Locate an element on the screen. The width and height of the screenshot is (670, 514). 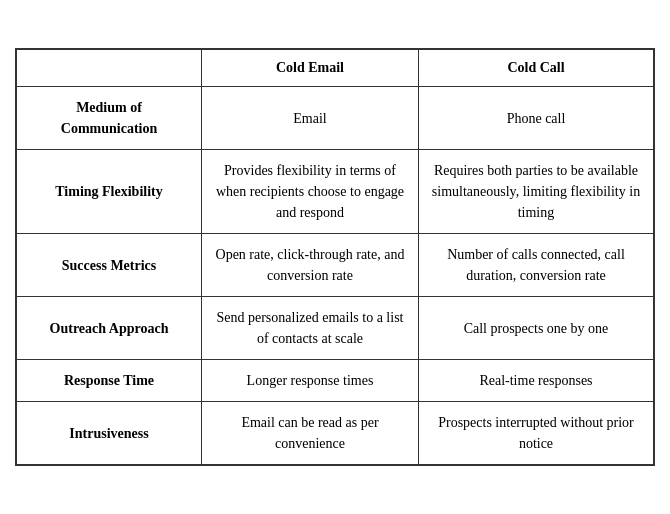
row-label-1: Timing Flexibility is located at coordinates (110, 192).